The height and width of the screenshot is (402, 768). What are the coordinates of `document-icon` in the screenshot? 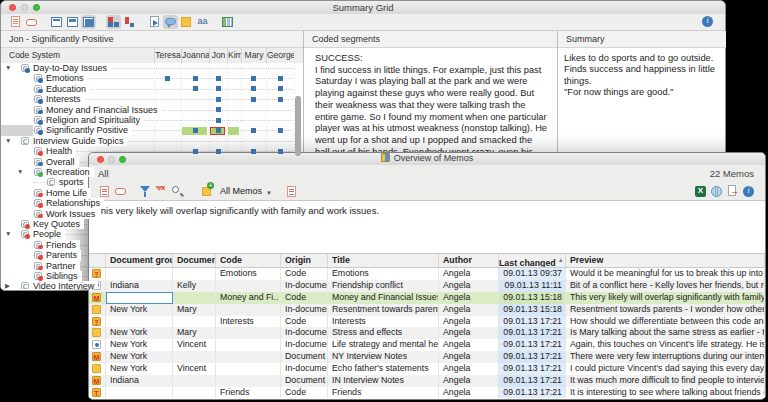 It's located at (104, 191).